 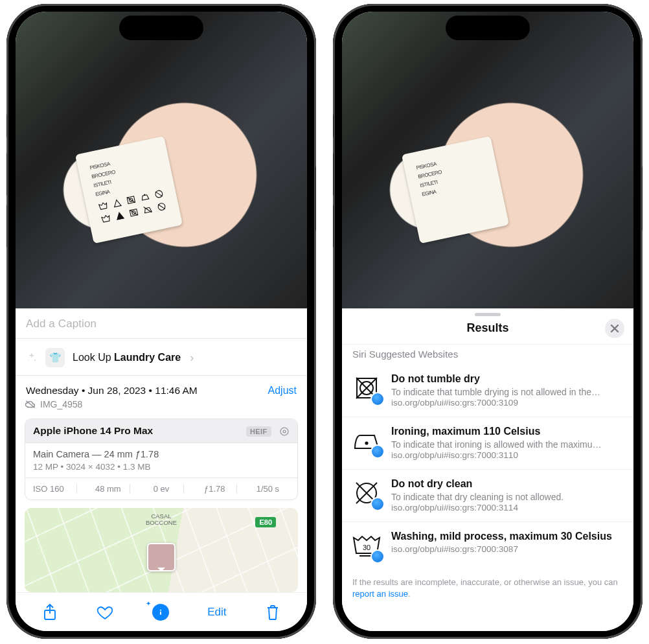 What do you see at coordinates (488, 546) in the screenshot?
I see `result-item: 30 Washing, mild process, maximum 30 Cel…` at bounding box center [488, 546].